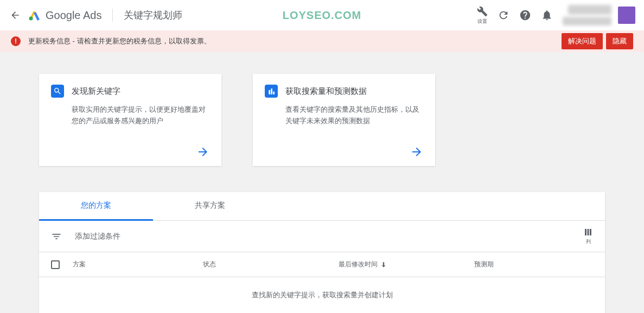 The image size is (644, 313). What do you see at coordinates (141, 116) in the screenshot?
I see `card-description: 获取实用的关键字提示，以便更好地覆盖对您的产品或服务感兴趣的用户` at bounding box center [141, 116].